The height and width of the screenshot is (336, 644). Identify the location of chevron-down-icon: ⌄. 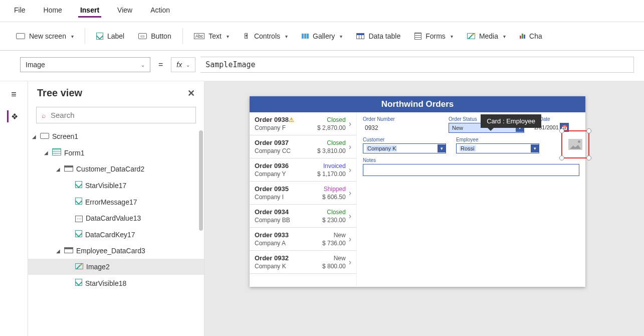
(143, 65).